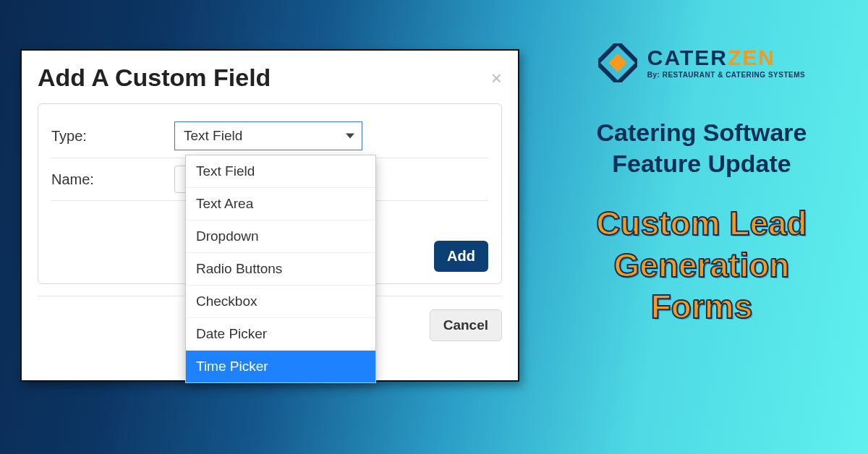 This screenshot has width=868, height=454. What do you see at coordinates (687, 58) in the screenshot?
I see `logo-word-cater: CATER` at bounding box center [687, 58].